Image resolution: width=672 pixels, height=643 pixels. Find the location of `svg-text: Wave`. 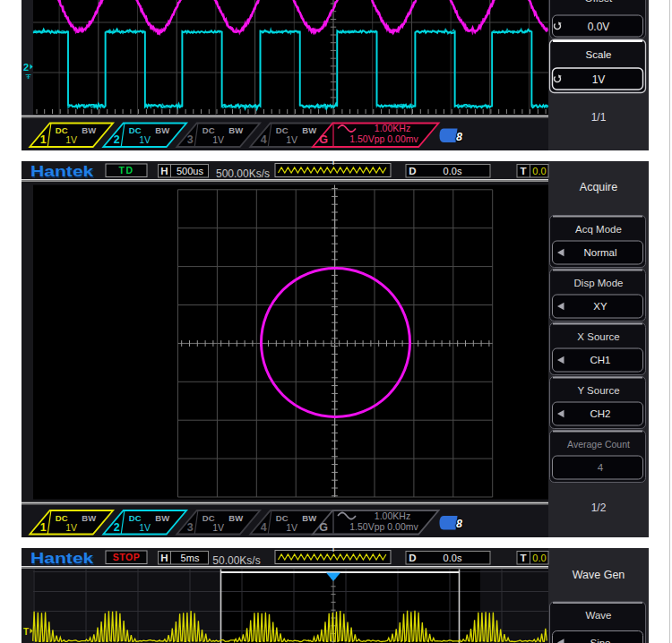

svg-text: Wave is located at coordinates (599, 614).